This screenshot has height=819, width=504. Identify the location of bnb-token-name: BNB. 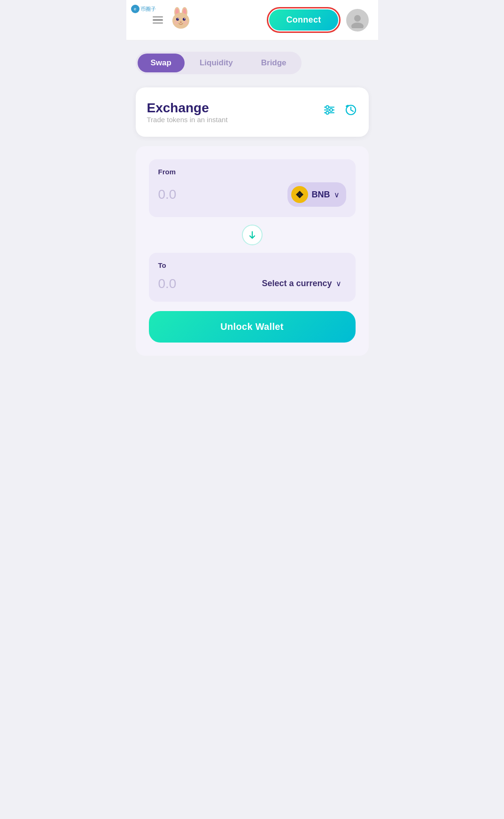
(321, 195).